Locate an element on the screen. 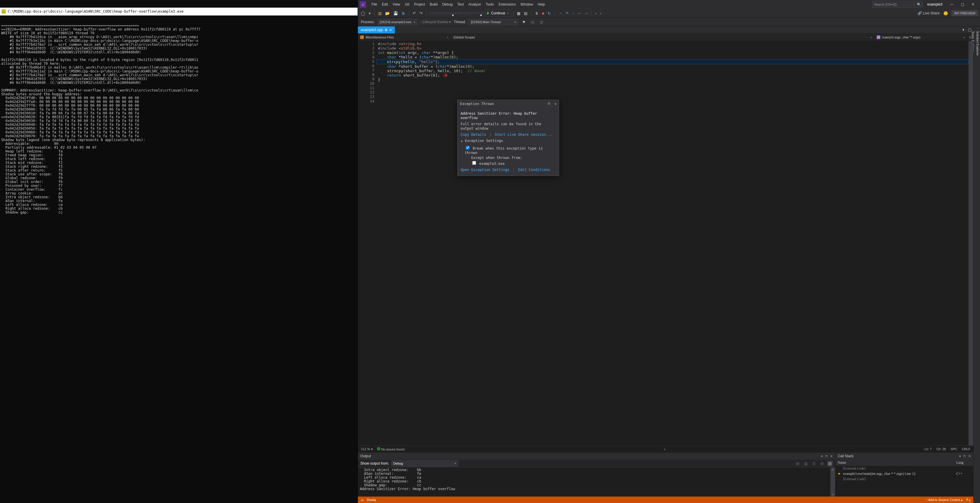  issues-status: No issues found is located at coordinates (391, 449).